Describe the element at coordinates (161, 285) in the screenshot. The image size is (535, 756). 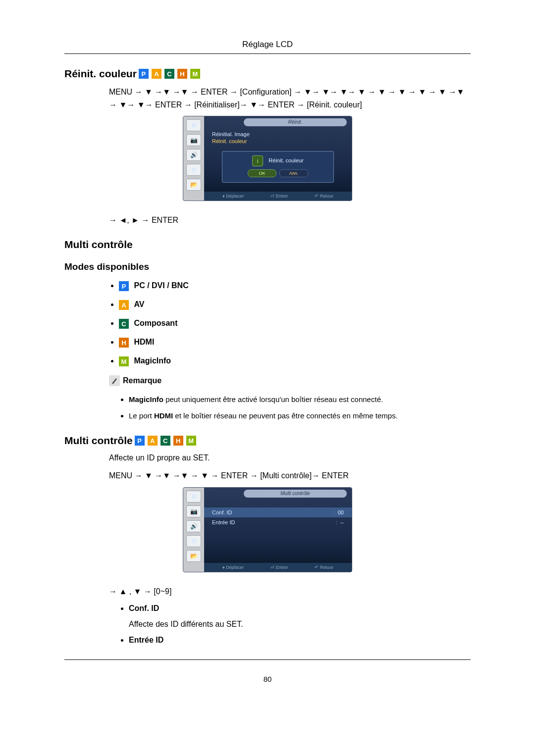
I see `mode-pc-label: PC / DVI / BNC` at that location.